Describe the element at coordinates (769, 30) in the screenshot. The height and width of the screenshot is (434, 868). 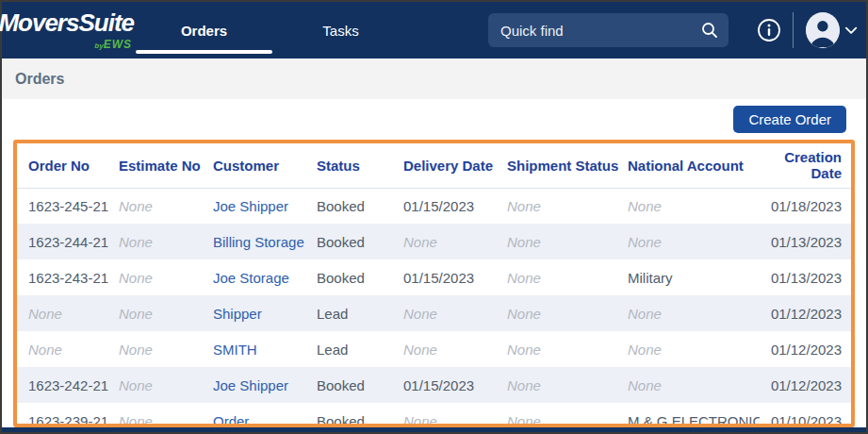
I see `info-button` at that location.